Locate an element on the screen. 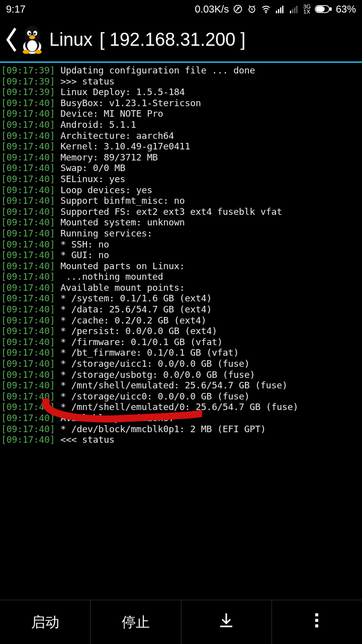 The height and width of the screenshot is (644, 362). start-label: 启动 is located at coordinates (45, 622).